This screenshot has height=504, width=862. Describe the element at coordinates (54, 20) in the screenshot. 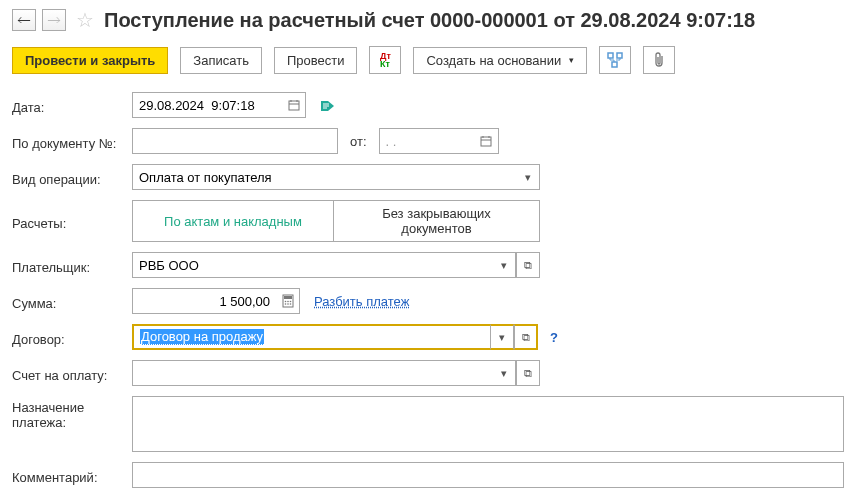

I see `nav-forward-button: 🡒` at that location.